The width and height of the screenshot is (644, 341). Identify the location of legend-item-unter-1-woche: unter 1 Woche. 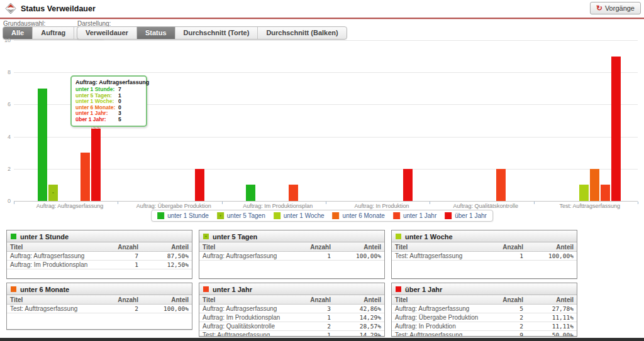
(299, 216).